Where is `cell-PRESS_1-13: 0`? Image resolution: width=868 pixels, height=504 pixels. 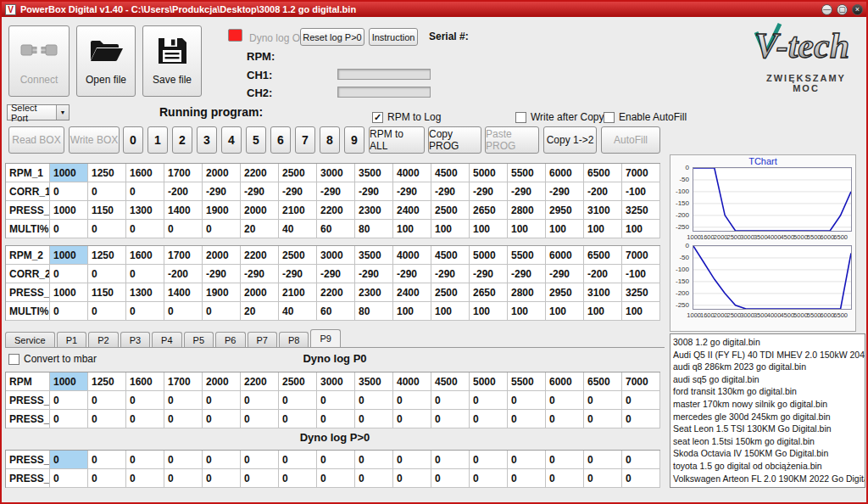
cell-PRESS_1-13: 0 is located at coordinates (565, 460).